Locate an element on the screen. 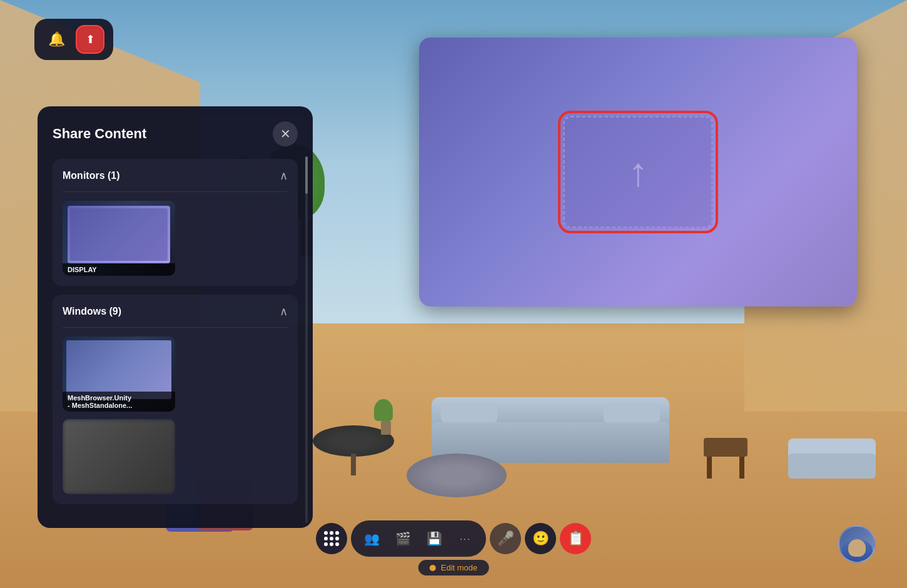 The height and width of the screenshot is (588, 907). close-icon: ✕ is located at coordinates (285, 134).